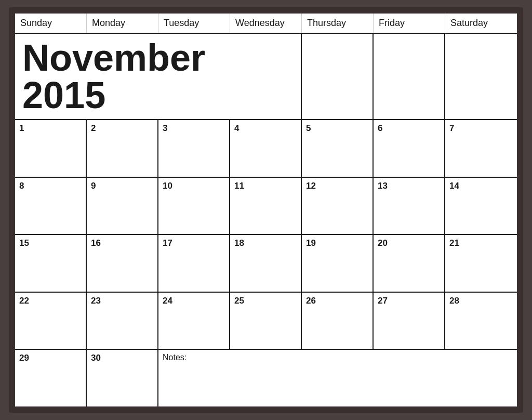 This screenshot has height=420, width=532. I want to click on calendar-row-3: 15 16 17 18 19 20 21, so click(266, 264).